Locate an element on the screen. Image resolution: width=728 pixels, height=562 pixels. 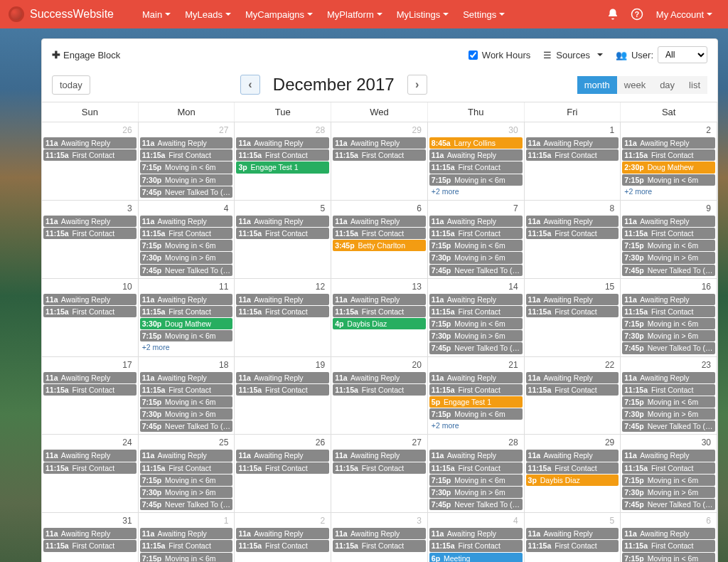
day-cell: 411a Awaiting Reply11:15a First Contact6… is located at coordinates (476, 538).